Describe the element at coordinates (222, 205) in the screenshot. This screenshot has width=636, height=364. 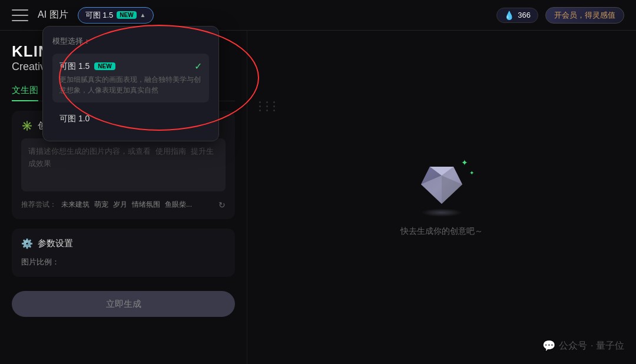
I see `refresh-icon: ↻` at that location.